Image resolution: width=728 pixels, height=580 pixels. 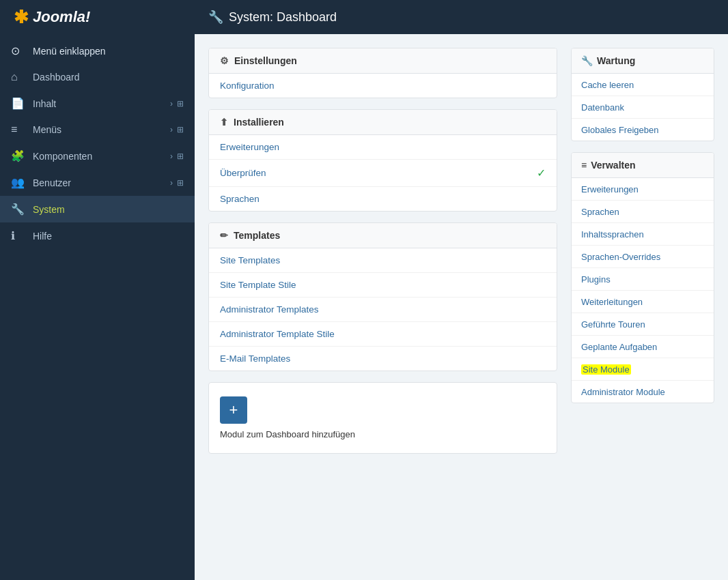 What do you see at coordinates (584, 165) in the screenshot?
I see `list-icon: ≡` at bounding box center [584, 165].